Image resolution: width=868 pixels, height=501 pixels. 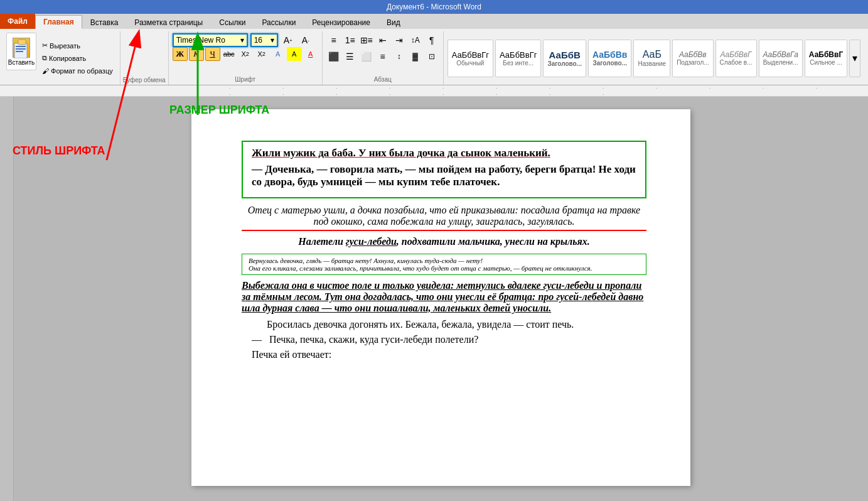 I want to click on sort-button: ↕A, so click(x=415, y=40).